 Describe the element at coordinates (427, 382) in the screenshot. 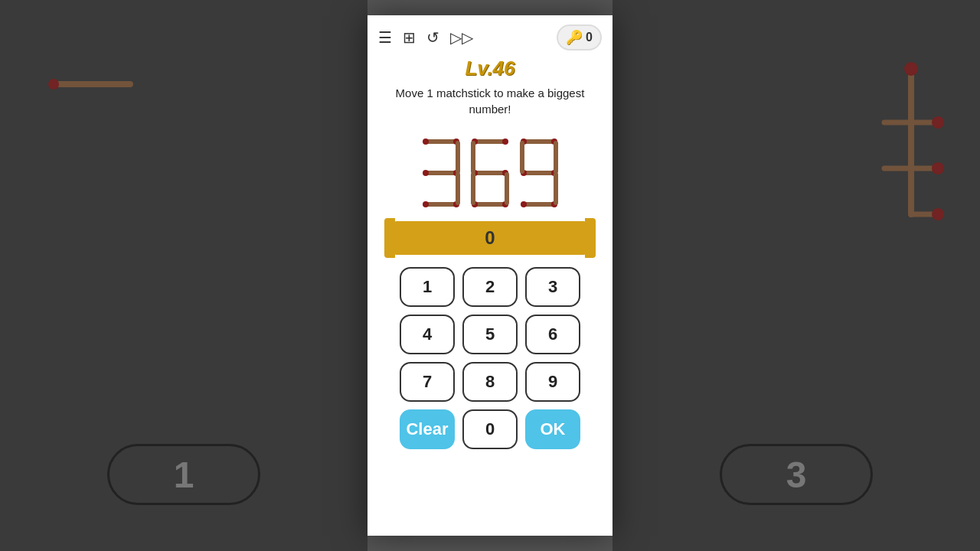

I see `key-7: 7` at that location.